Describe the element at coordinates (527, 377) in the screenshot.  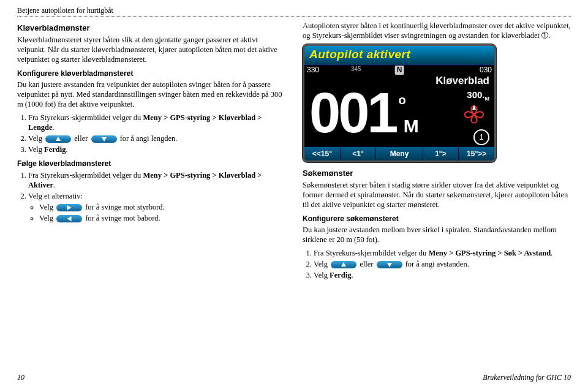
I see `doc-title: Brukerveiledning for GHC 10` at that location.